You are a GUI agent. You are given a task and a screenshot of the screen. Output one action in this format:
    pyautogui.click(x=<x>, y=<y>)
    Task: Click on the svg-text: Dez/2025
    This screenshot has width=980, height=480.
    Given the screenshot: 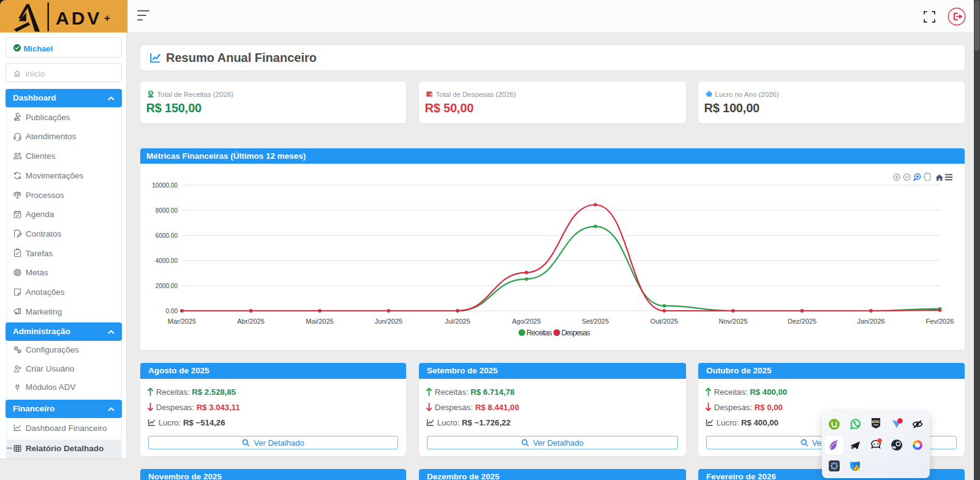 What is the action you would take?
    pyautogui.click(x=802, y=321)
    